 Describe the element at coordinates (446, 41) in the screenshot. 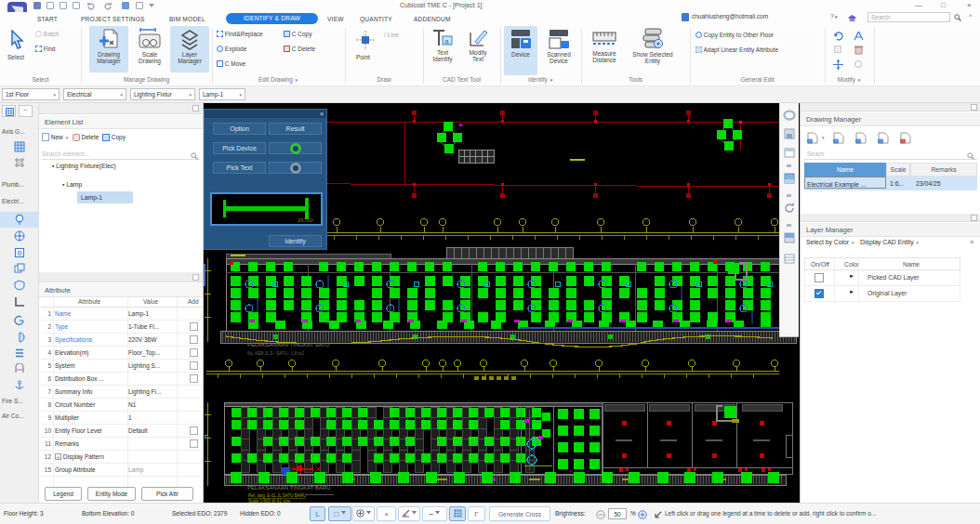

I see `svg-text: a` at that location.